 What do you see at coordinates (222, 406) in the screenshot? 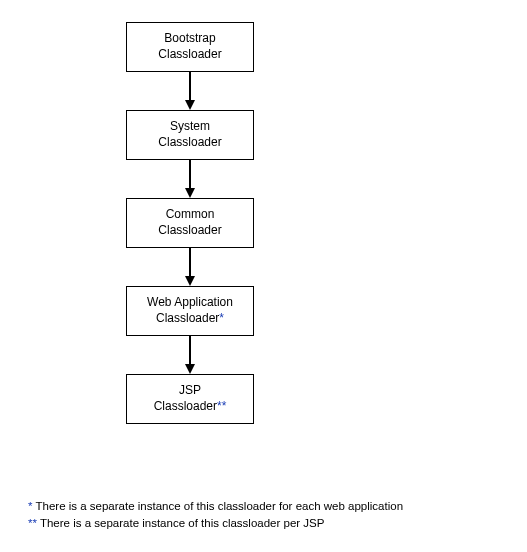
I see `asterisk-marker: **` at bounding box center [222, 406].